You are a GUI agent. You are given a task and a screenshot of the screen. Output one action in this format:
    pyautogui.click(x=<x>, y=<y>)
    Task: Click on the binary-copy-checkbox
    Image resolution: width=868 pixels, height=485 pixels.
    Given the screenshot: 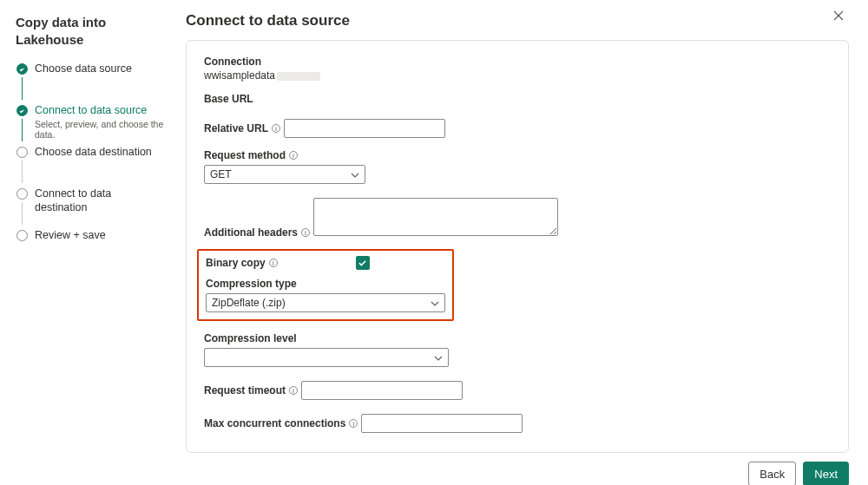 What is the action you would take?
    pyautogui.click(x=363, y=263)
    